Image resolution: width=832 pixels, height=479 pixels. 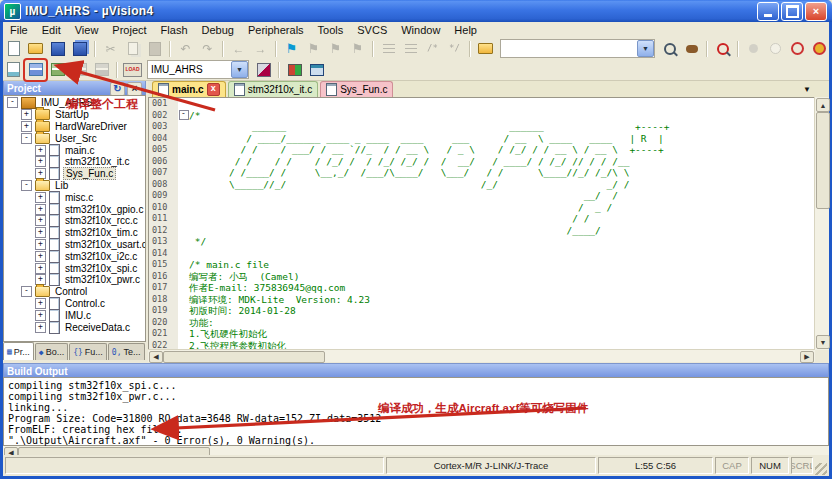 What do you see at coordinates (74, 233) in the screenshot?
I see `tree-node: + stm32f10x_tim.c` at bounding box center [74, 233].